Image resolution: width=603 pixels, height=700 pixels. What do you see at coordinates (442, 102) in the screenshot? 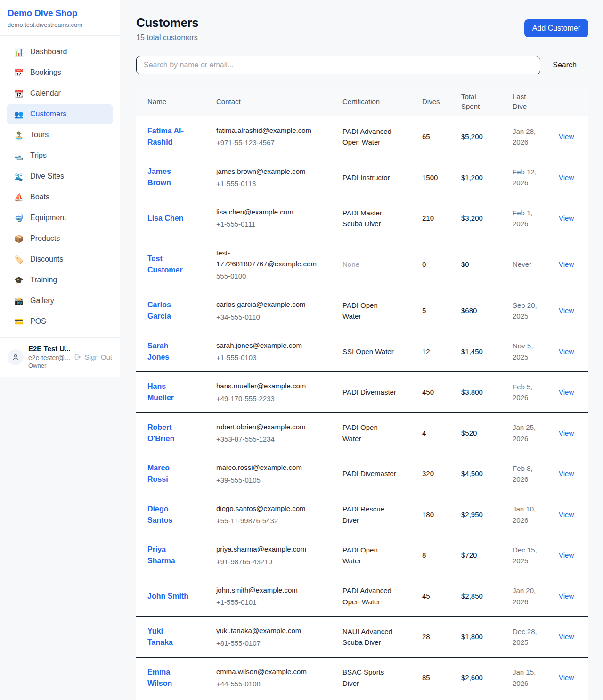
I see `column-header-dives: Dives` at bounding box center [442, 102].